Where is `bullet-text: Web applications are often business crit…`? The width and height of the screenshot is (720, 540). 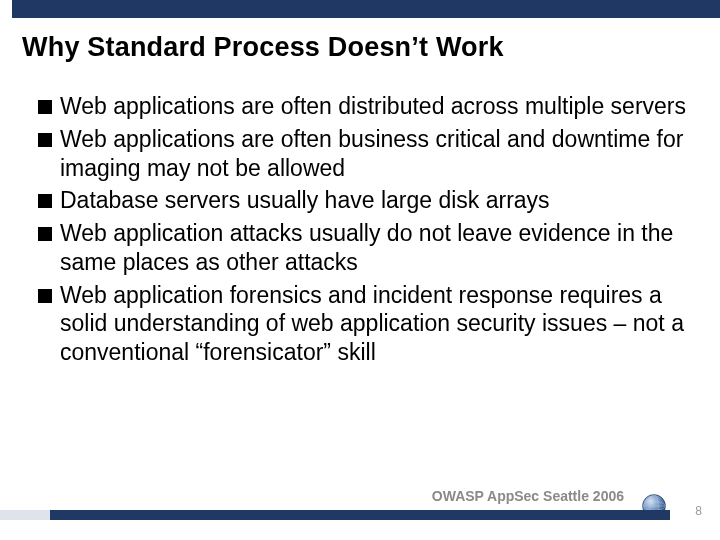 bullet-text: Web applications are often business crit… is located at coordinates (374, 154).